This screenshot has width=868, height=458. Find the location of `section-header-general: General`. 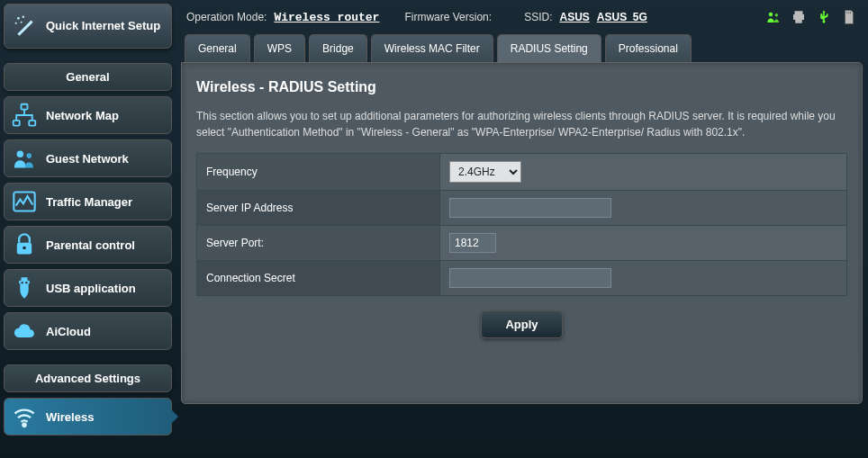

section-header-general: General is located at coordinates (88, 77).